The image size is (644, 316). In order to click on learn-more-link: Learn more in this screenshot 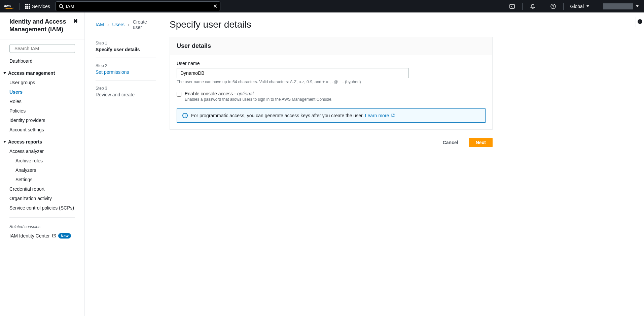, I will do `click(380, 116)`.